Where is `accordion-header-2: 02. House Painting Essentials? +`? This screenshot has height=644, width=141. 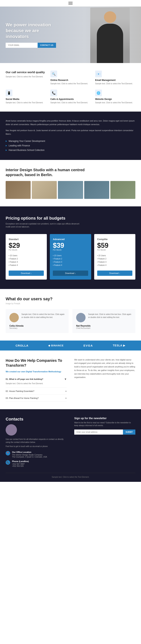
accordion-header-2: 02. House Painting Essentials? + is located at coordinates (36, 391).